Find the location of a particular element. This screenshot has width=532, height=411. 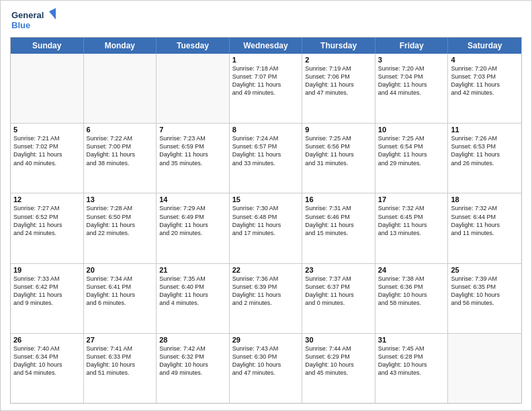

day-info: Sunrise: 7:39 AM Sunset: 6:35 PM Dayligh… is located at coordinates (485, 291).